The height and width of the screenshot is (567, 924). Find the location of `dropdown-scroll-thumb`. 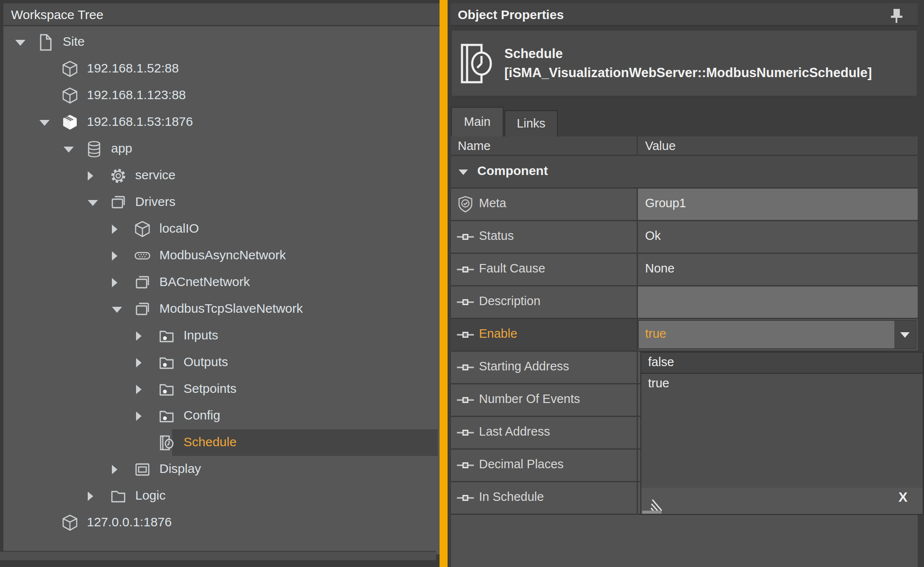

dropdown-scroll-thumb is located at coordinates (652, 512).